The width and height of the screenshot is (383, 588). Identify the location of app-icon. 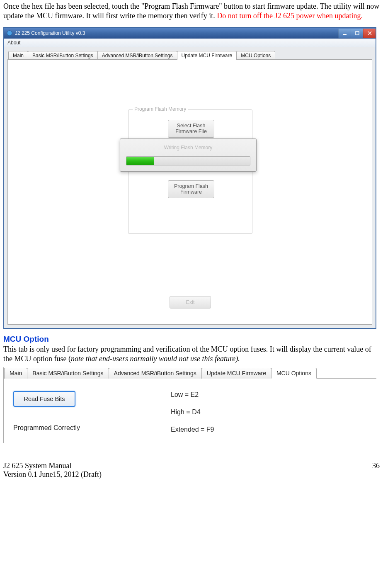
(10, 33).